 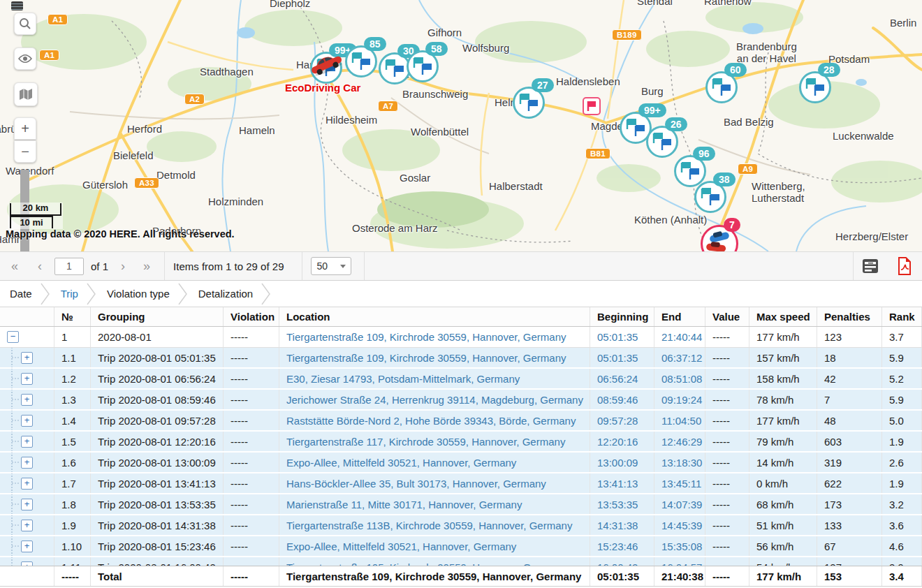 I want to click on cell-end: 21:40:44, so click(x=680, y=337).